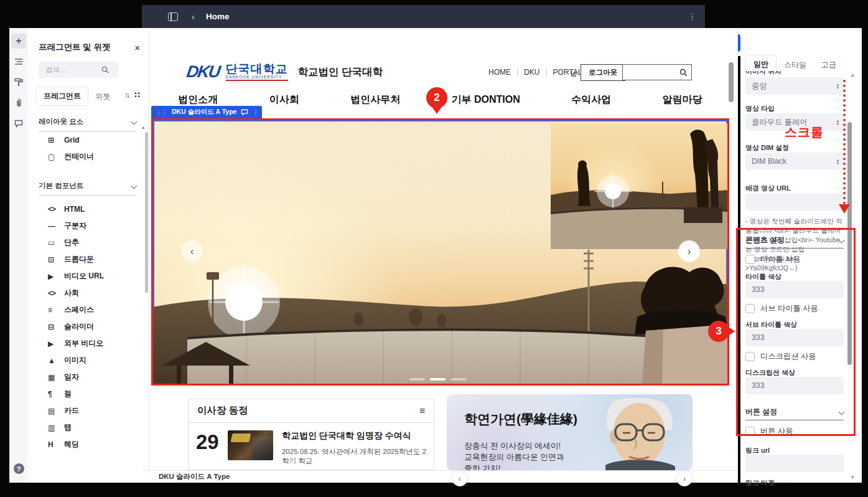 The height and width of the screenshot is (497, 868). I want to click on slider-prev-button: ‹, so click(192, 252).